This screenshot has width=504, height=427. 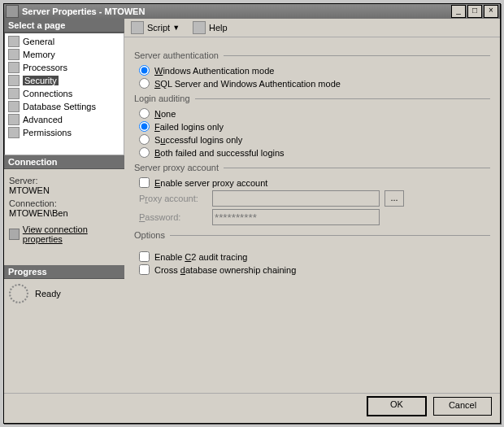 I want to click on sidebar-item-connections: Connections, so click(x=64, y=94).